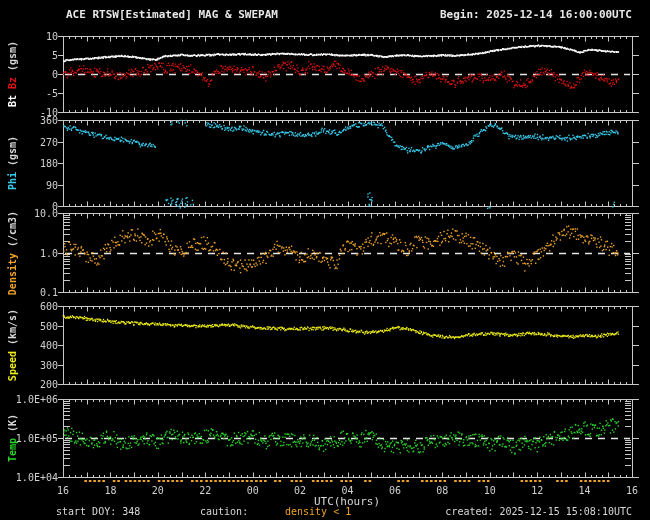 The height and width of the screenshot is (520, 650). Describe the element at coordinates (300, 491) in the screenshot. I see `x-tick-label: 02` at that location.